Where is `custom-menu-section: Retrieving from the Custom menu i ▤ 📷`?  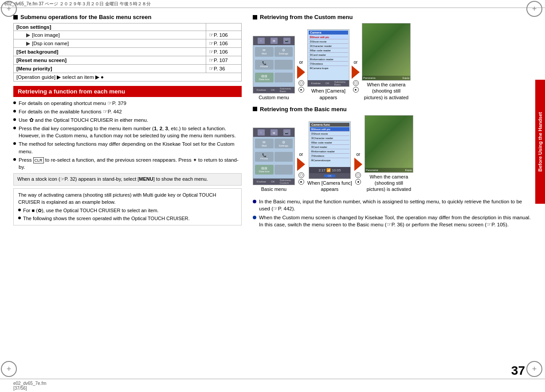 custom-menu-section: Retrieving from the Custom menu i ▤ 📷 is located at coordinates (392, 57).